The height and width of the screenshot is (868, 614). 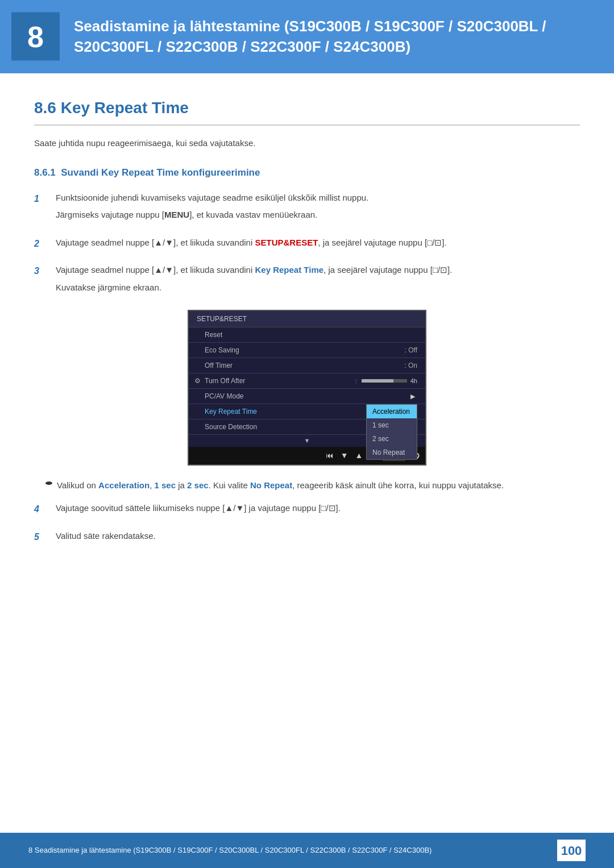 I want to click on step-3: 3 Vajutage seadmel nuppe [▲/▼], et liiku…, so click(x=307, y=281).